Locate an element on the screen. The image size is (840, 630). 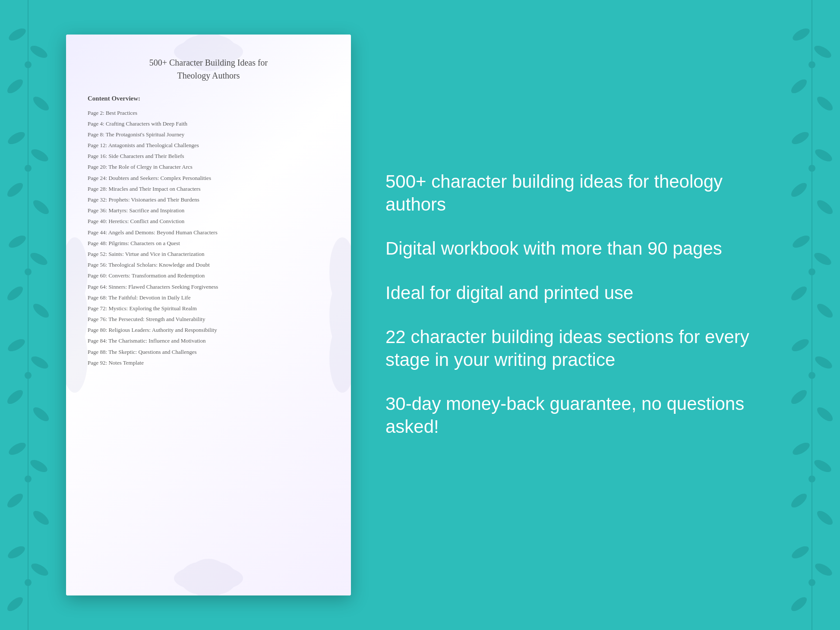
feature-4: 22 character building ideas sections for… is located at coordinates (580, 349).